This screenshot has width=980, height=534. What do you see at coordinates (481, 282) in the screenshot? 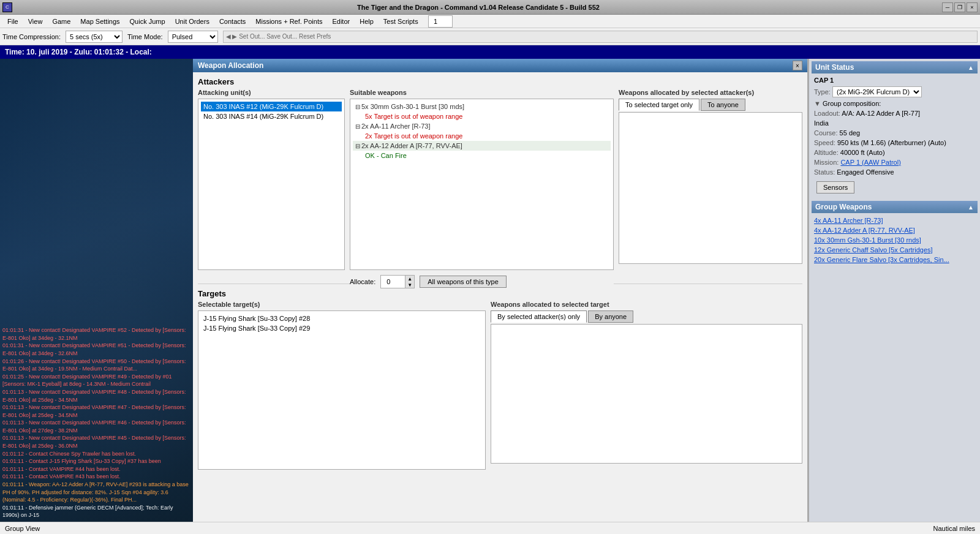
I see `allocate-bar: Allocate: ▲ ▼ All weapons of this type` at bounding box center [481, 282].